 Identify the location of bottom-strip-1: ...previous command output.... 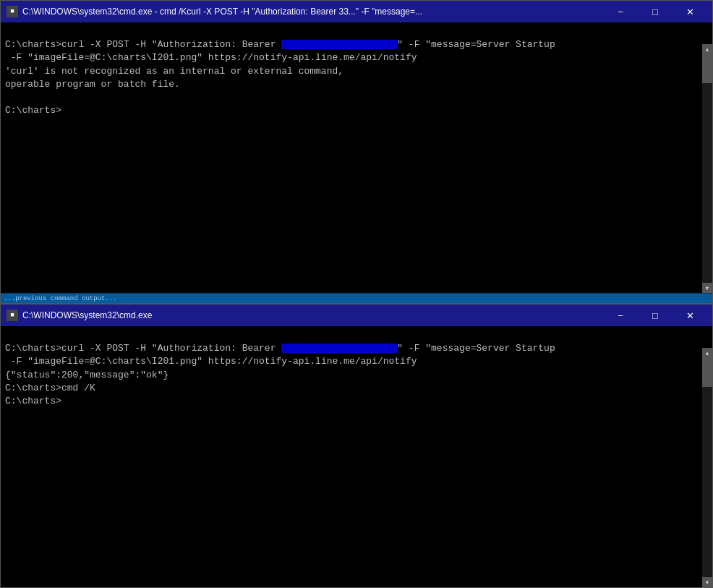
(61, 299).